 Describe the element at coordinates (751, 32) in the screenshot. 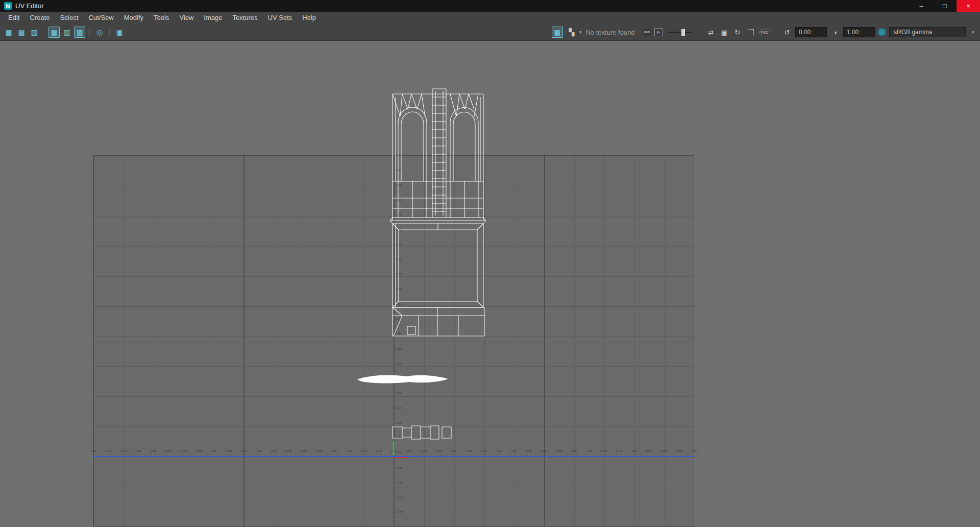

I see `marquee-icon` at that location.